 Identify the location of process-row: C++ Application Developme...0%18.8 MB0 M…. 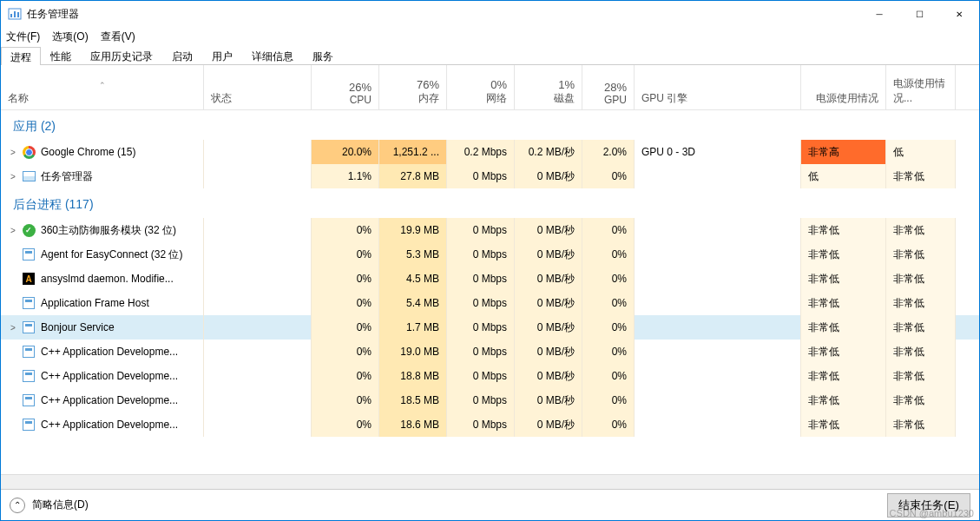
(490, 376).